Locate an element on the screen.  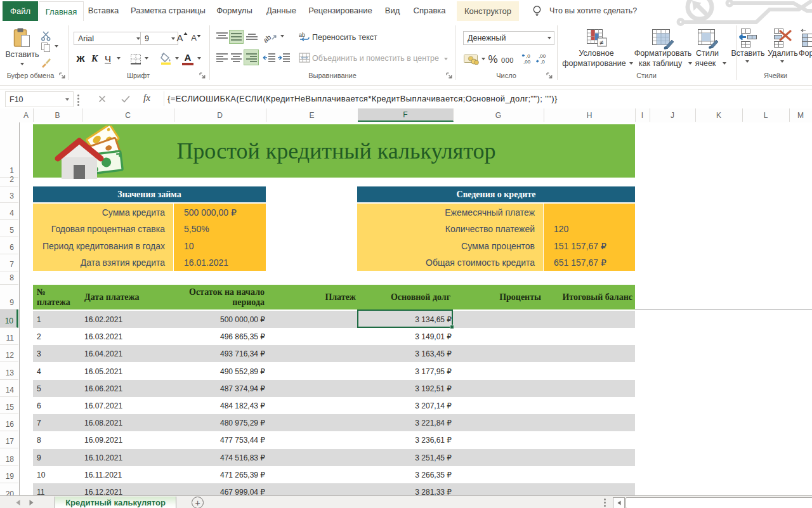
tab-data: Данные is located at coordinates (282, 10).